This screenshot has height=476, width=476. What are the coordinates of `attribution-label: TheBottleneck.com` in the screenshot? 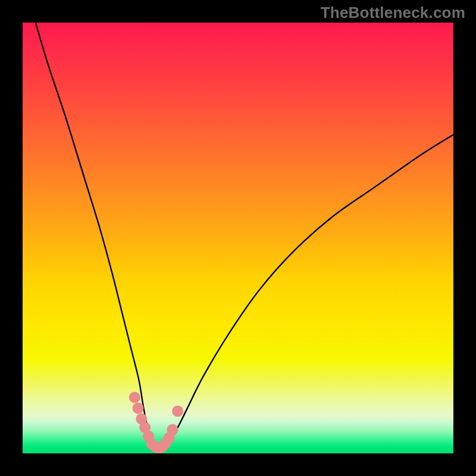 It's located at (393, 13).